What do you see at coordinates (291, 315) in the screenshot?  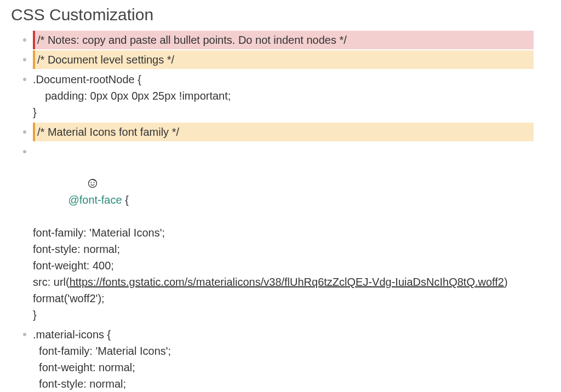 I see `brace-close: }` at bounding box center [291, 315].